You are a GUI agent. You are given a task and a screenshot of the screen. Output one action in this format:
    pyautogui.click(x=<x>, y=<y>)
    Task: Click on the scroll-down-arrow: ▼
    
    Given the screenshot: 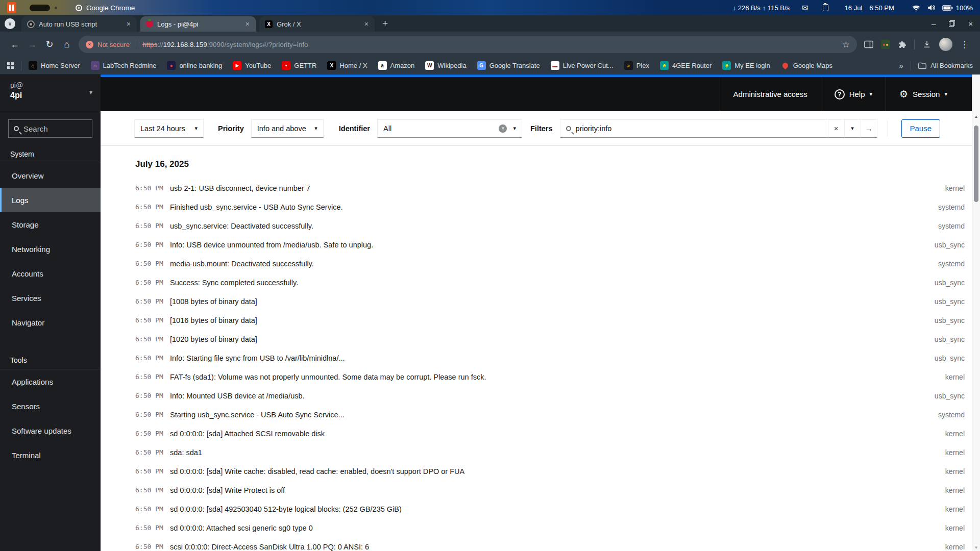 What is the action you would take?
    pyautogui.click(x=976, y=548)
    